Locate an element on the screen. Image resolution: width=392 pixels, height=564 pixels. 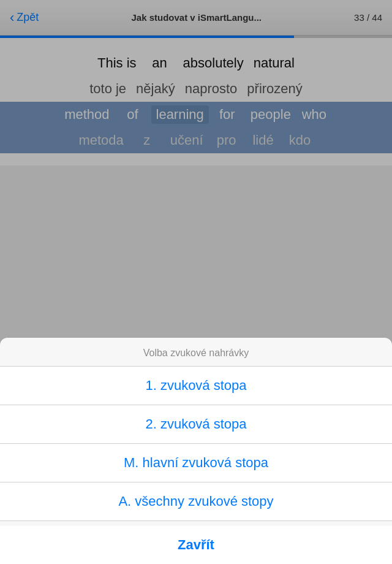
audio-option-2: 2. zvuková stopa is located at coordinates (196, 424).